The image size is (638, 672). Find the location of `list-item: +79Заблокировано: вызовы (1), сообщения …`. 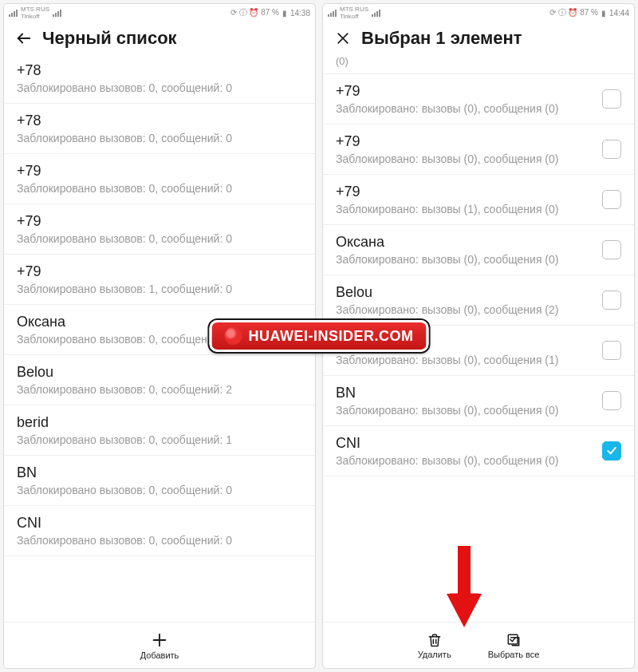

list-item: +79Заблокировано: вызовы (1), сообщения … is located at coordinates (478, 200).